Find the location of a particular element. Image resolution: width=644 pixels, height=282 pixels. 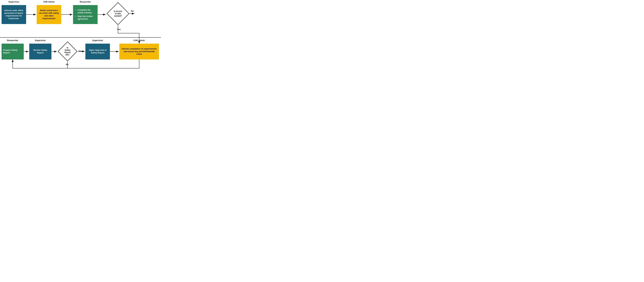

researcher-bullets: Complete the safety training Sign key ho… is located at coordinates (86, 14).